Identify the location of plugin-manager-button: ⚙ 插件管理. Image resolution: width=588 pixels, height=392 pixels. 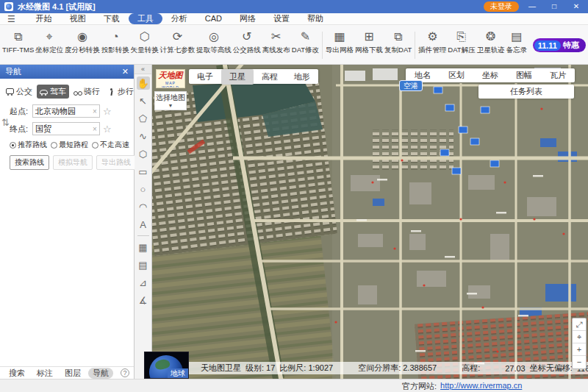
(432, 46).